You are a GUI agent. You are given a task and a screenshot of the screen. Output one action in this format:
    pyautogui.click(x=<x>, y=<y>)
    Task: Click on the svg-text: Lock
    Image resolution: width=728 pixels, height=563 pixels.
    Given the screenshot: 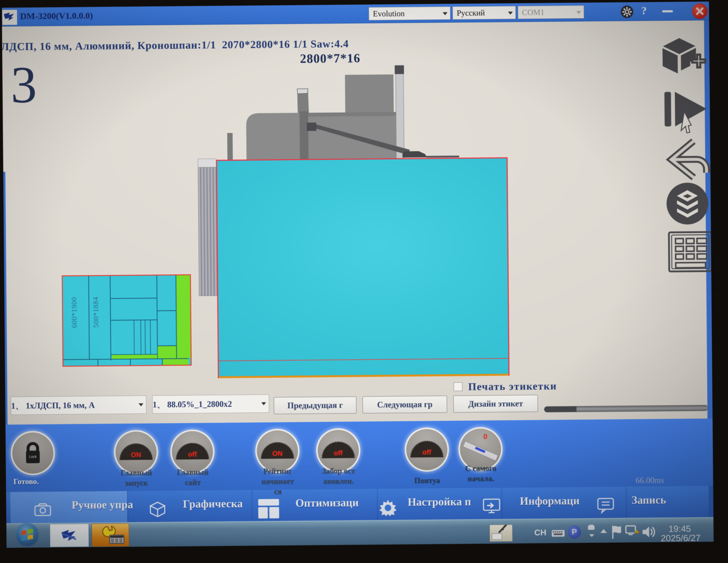 What is the action you would take?
    pyautogui.click(x=33, y=457)
    